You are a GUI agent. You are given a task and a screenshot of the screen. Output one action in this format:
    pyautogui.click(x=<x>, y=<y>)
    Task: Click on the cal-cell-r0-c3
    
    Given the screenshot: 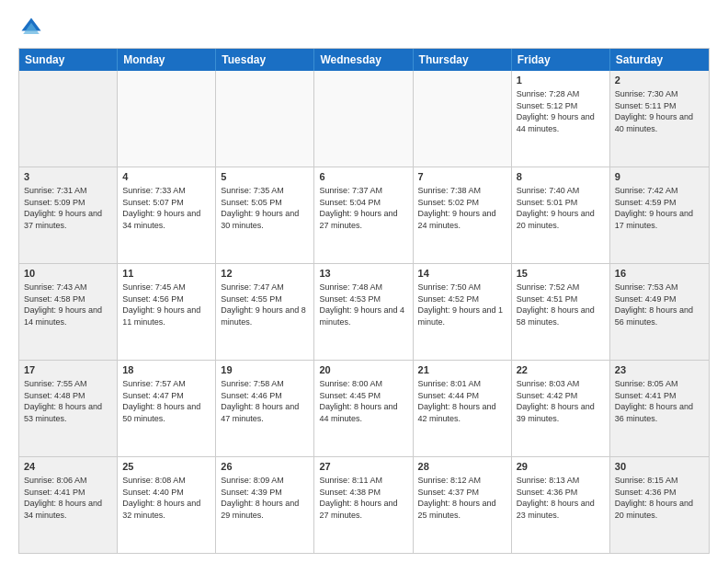 What is the action you would take?
    pyautogui.click(x=364, y=119)
    